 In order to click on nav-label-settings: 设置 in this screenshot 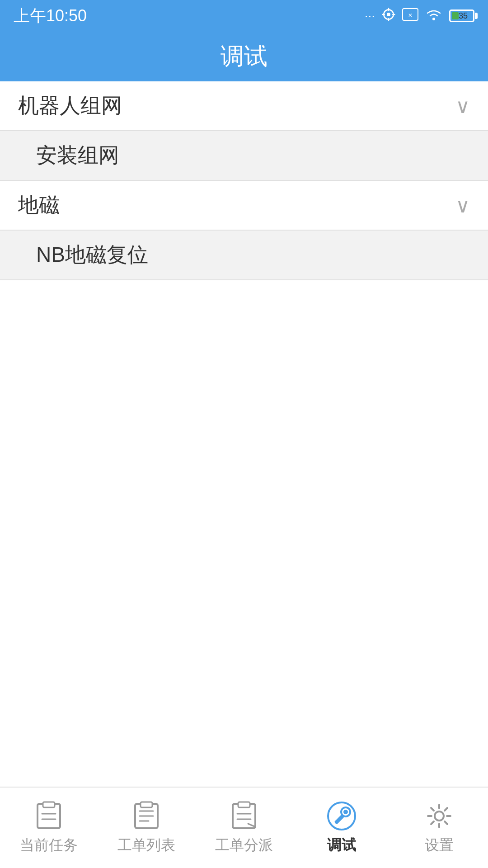, I will do `click(439, 845)`.